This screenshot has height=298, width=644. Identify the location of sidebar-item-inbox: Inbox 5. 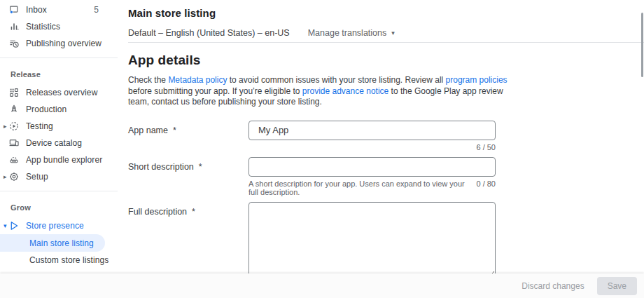
(59, 10).